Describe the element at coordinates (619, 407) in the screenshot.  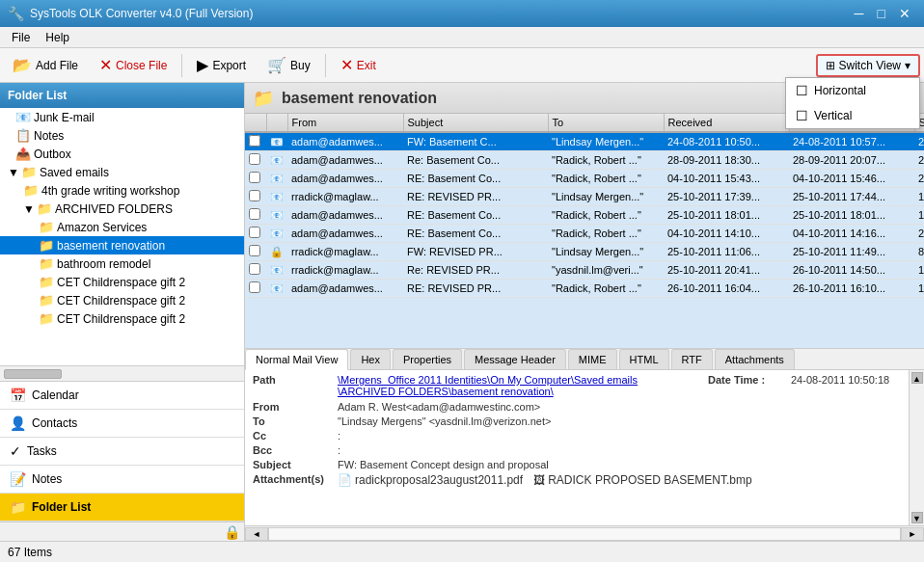
I see `preview-from-value: Adam R. West<adam@adamwestinc.com>` at that location.